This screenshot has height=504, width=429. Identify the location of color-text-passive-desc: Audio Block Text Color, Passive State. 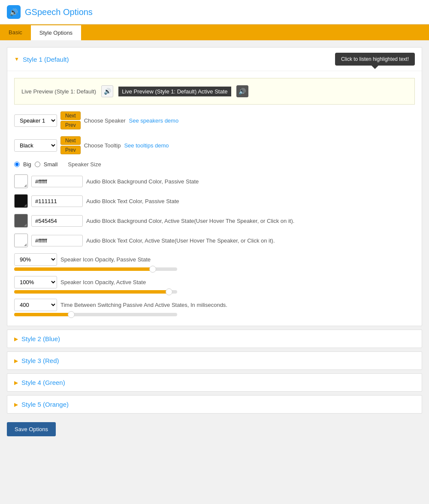
(133, 201).